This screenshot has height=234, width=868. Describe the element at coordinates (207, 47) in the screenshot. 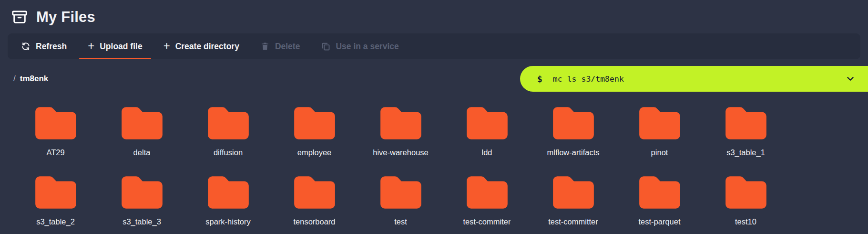

I see `create-directory-label: Create directory` at that location.